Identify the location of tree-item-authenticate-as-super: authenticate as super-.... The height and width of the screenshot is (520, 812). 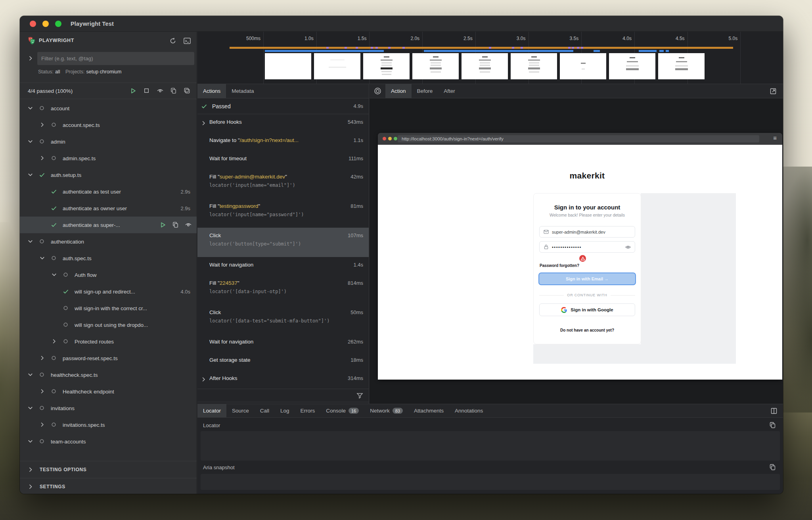
(108, 225).